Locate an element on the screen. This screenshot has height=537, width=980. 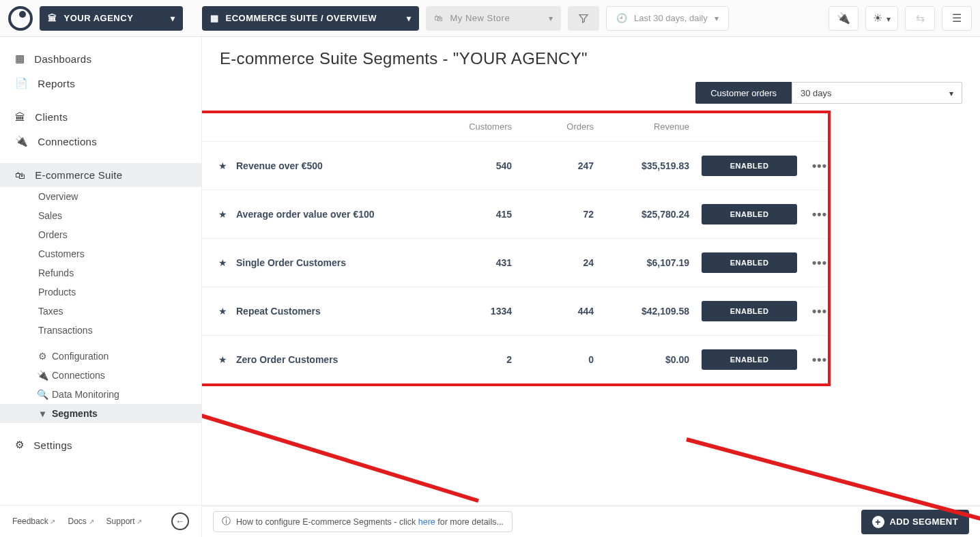
cell-revenue: $6,107.19 is located at coordinates (646, 263).